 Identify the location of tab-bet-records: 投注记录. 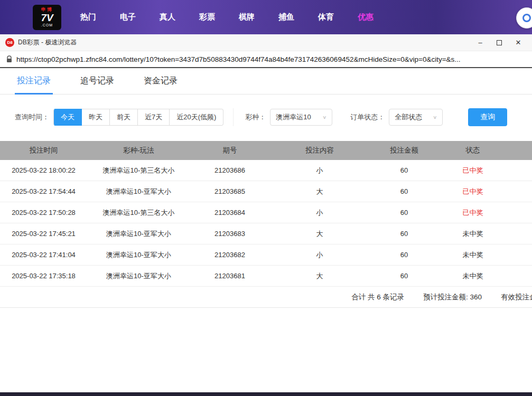
(34, 84).